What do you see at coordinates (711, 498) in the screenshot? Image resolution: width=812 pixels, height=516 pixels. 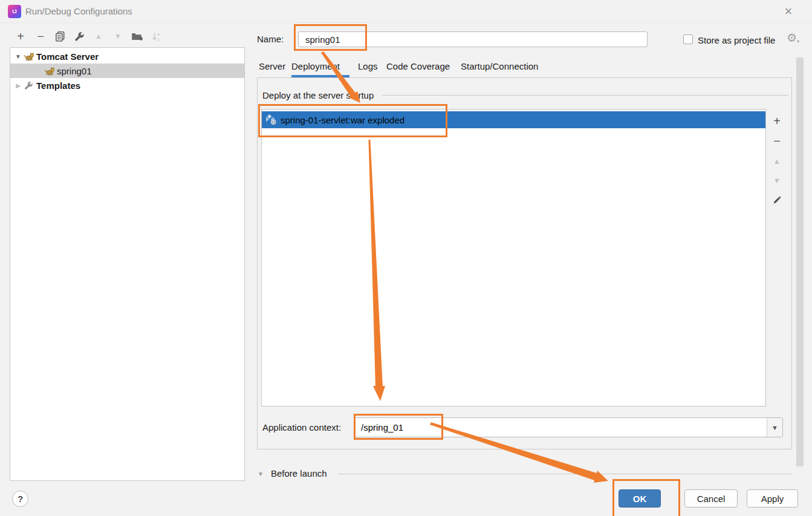 I see `cancel-button: Cancel` at bounding box center [711, 498].